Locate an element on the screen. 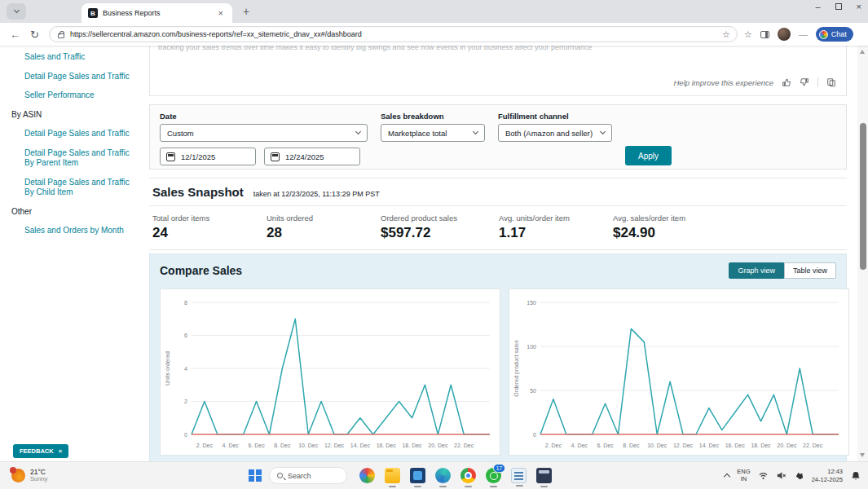  svg-text: 100 is located at coordinates (531, 347).